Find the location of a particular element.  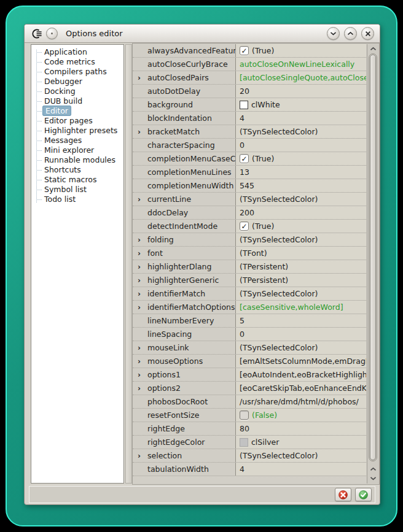

sidebar-item-label: Shortcuts is located at coordinates (63, 169).